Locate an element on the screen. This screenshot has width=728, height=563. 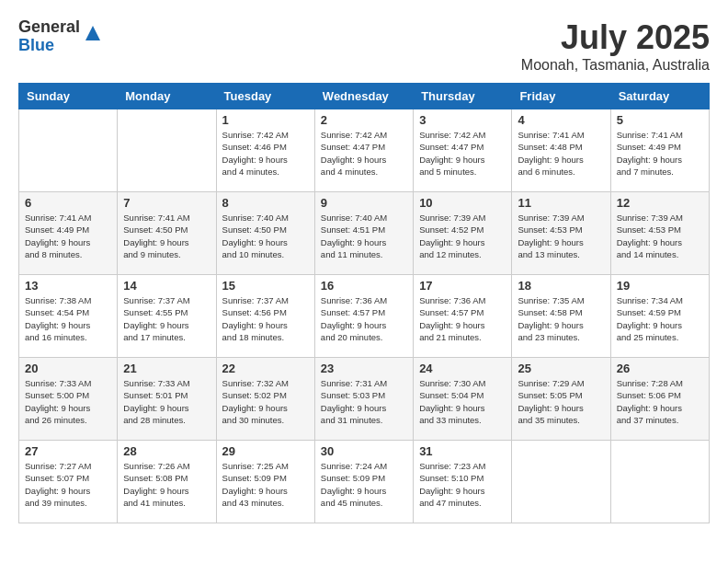
day-number: 3 is located at coordinates (462, 120).